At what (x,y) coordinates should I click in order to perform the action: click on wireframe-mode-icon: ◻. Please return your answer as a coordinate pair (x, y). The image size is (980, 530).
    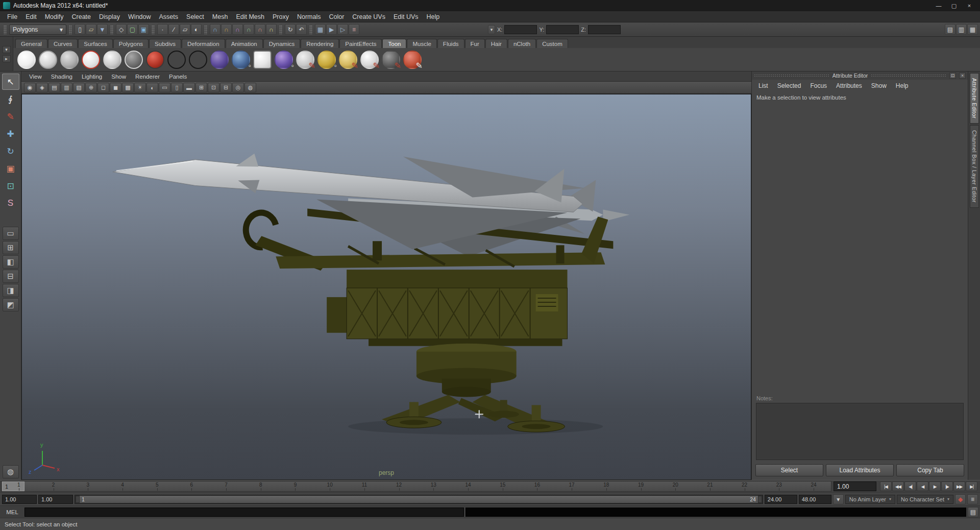
    Looking at the image, I should click on (103, 88).